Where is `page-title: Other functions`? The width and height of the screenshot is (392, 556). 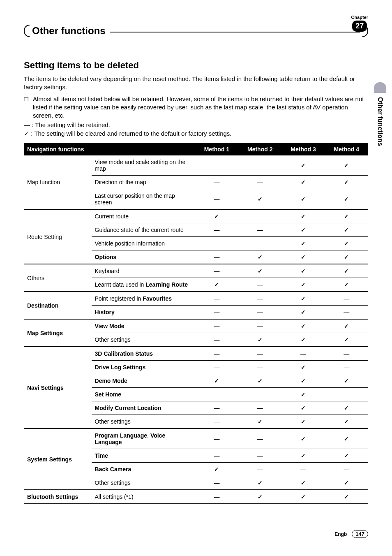
page-title: Other functions is located at coordinates (69, 31).